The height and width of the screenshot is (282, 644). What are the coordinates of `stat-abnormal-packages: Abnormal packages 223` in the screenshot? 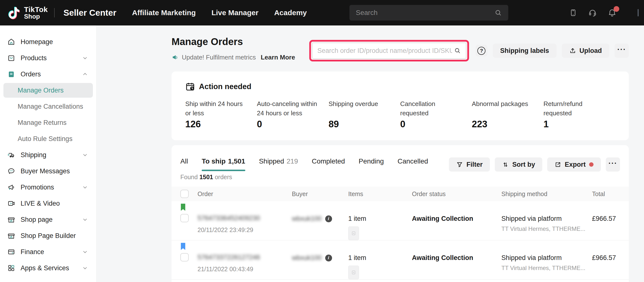 It's located at (508, 114).